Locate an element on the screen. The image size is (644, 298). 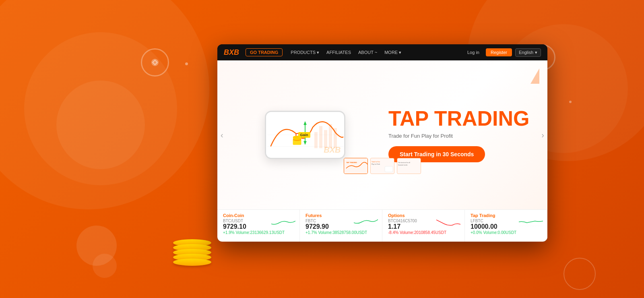
ticker-change: +1.9% Volume:23136629.13USDT is located at coordinates (258, 233).